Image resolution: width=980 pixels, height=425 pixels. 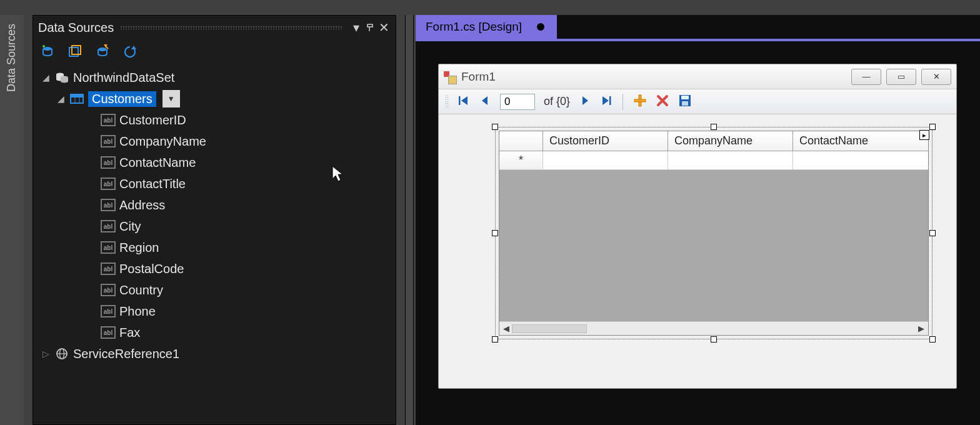 I want to click on scroll-right-icon: ▶, so click(x=921, y=329).